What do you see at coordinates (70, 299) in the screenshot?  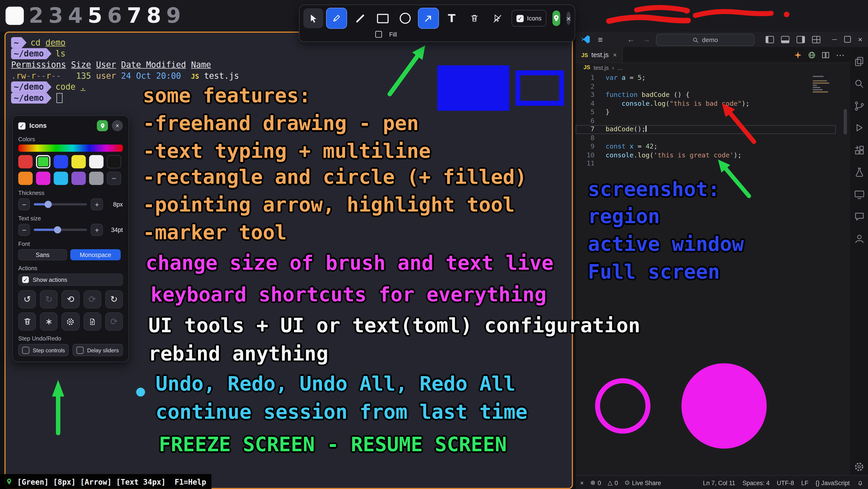 I see `undo-all-button: ⟲` at bounding box center [70, 299].